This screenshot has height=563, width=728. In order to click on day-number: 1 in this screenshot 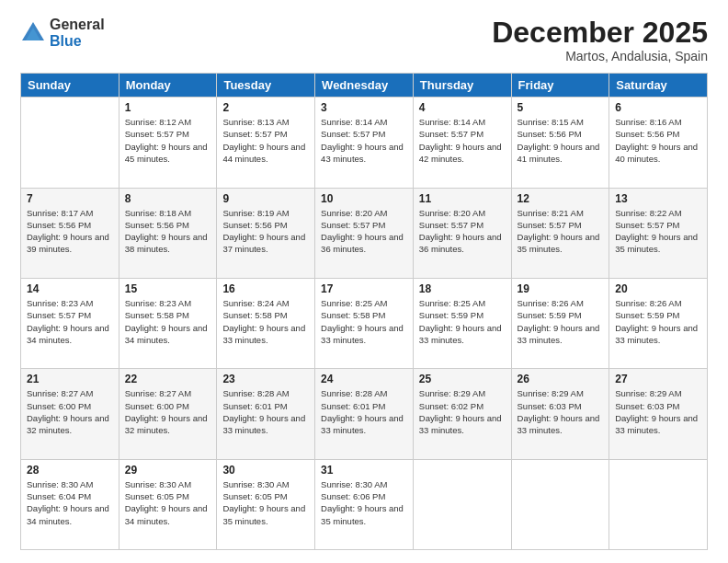, I will do `click(168, 108)`.